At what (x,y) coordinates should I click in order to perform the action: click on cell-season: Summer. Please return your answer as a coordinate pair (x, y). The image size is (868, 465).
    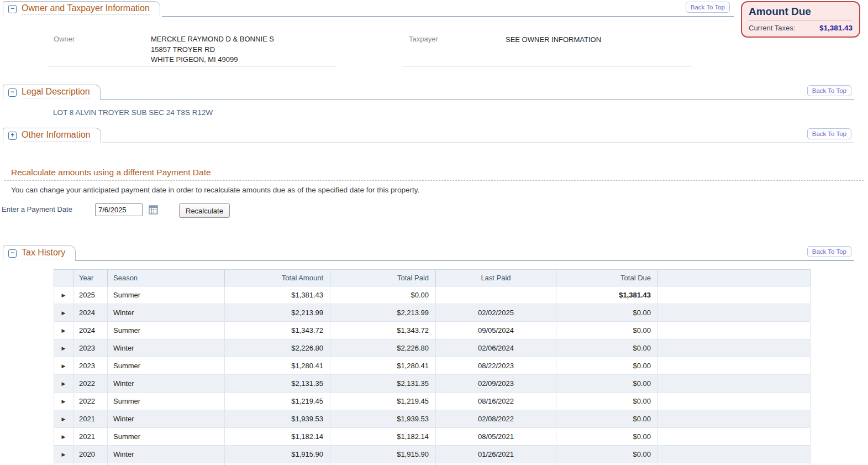
    Looking at the image, I should click on (166, 401).